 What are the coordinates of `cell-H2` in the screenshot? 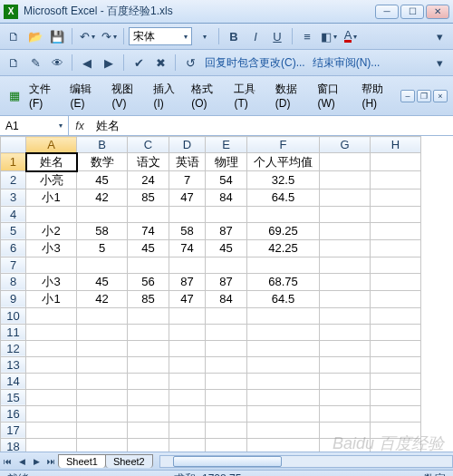 It's located at (396, 180).